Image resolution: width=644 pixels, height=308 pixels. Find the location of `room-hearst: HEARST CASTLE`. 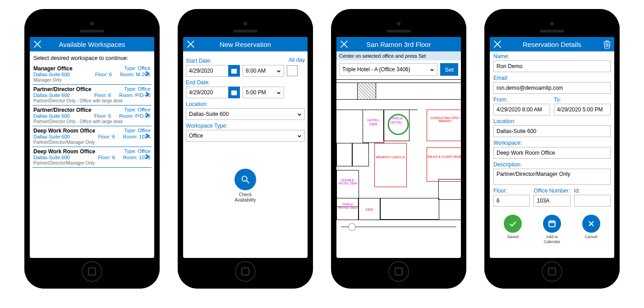

room-hearst: HEARST CASTLE is located at coordinates (391, 165).